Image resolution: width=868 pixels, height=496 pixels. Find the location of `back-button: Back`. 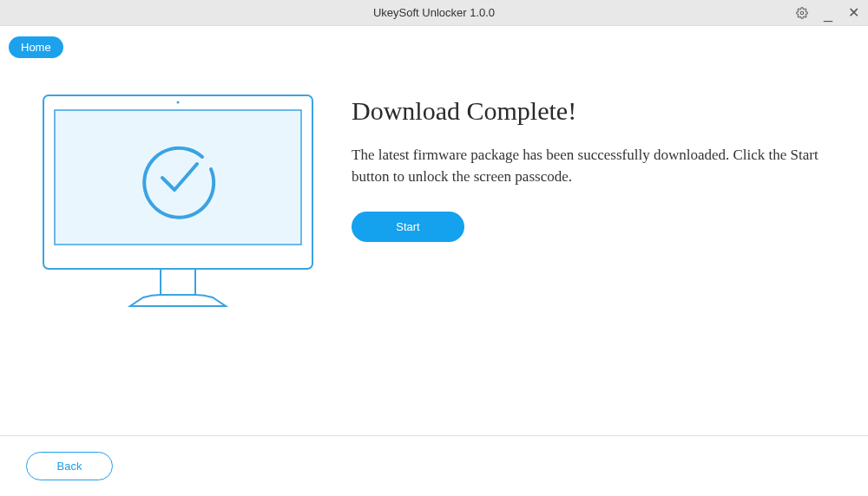

back-button: Back is located at coordinates (69, 467).